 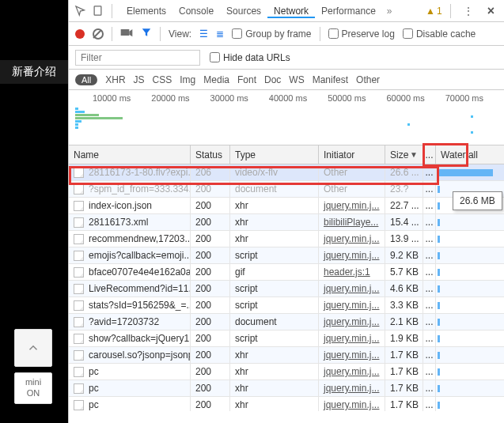 I want to click on cell-name: index-icon.json, so click(x=130, y=206).